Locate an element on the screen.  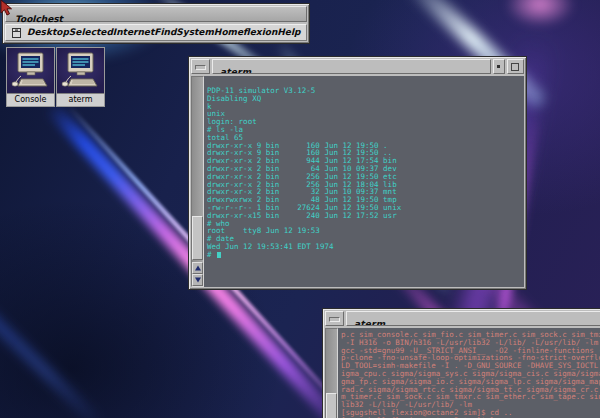
toolchest-menu-4: System is located at coordinates (195, 32).